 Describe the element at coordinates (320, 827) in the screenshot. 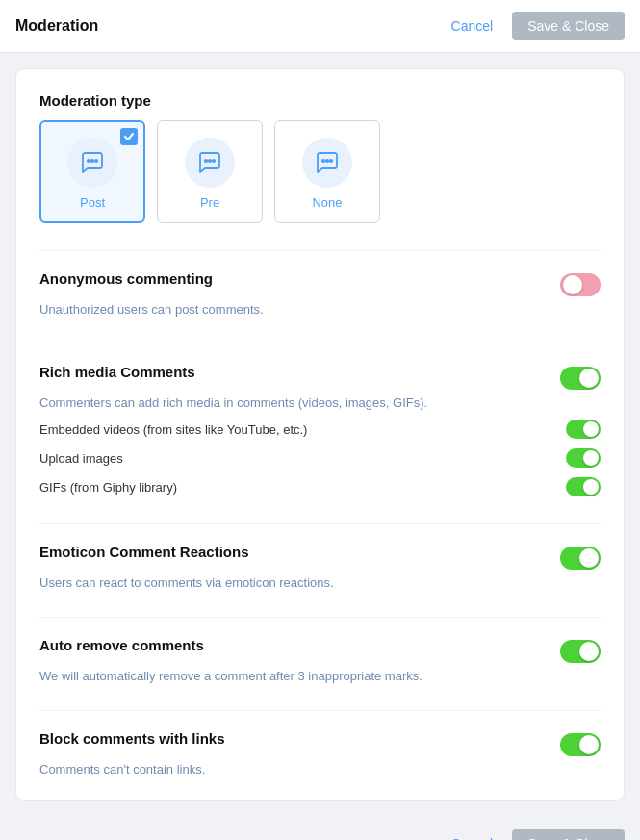

I see `footer: Cancel Save & Close` at that location.